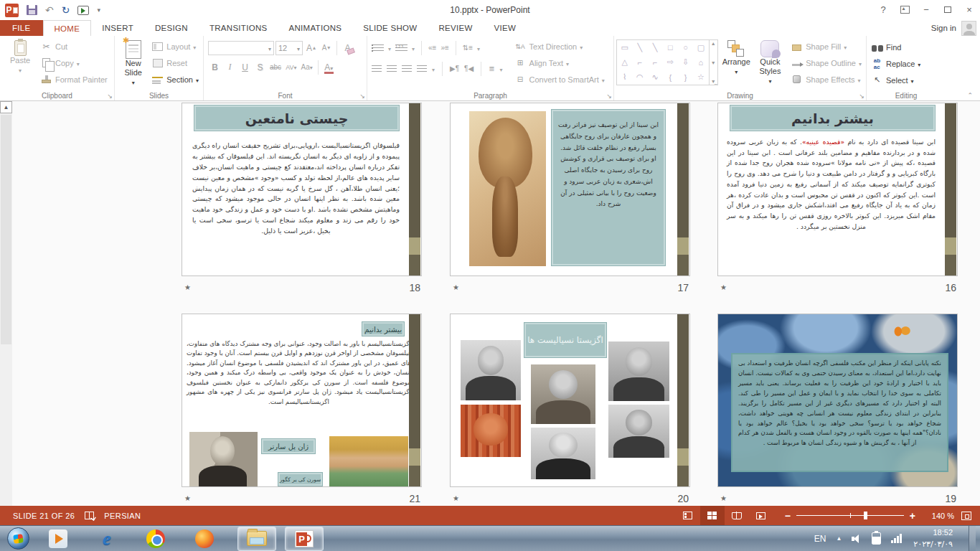 The width and height of the screenshot is (980, 551). I want to click on italic-button: I, so click(230, 67).